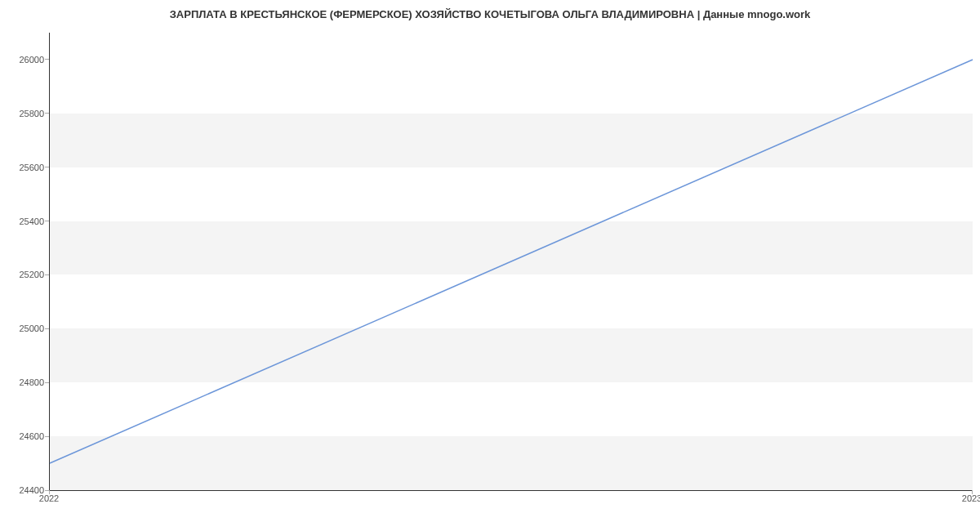  What do you see at coordinates (24, 490) in the screenshot?
I see `y-tick-label: 24400` at bounding box center [24, 490].